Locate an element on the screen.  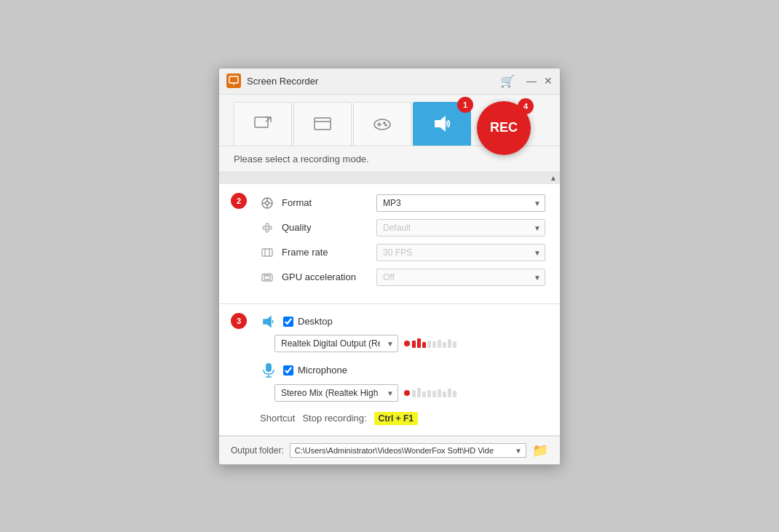
close-button: ✕ is located at coordinates (548, 81).